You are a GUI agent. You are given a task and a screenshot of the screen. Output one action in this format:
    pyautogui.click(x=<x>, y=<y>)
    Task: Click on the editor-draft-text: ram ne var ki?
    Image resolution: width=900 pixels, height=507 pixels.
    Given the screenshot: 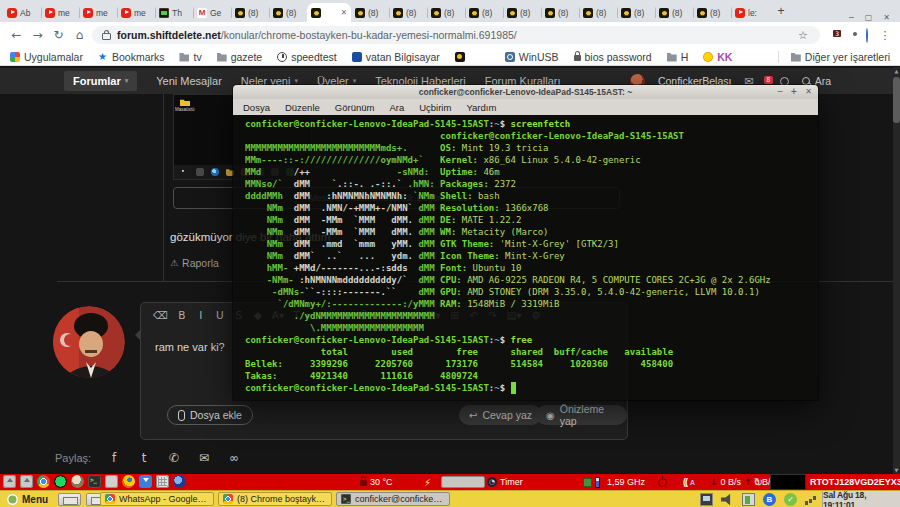 What is the action you would take?
    pyautogui.click(x=190, y=347)
    